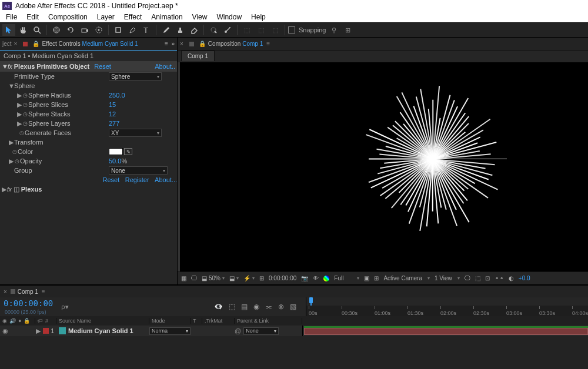  I want to click on snap-options-icon: ⚲, so click(334, 30).